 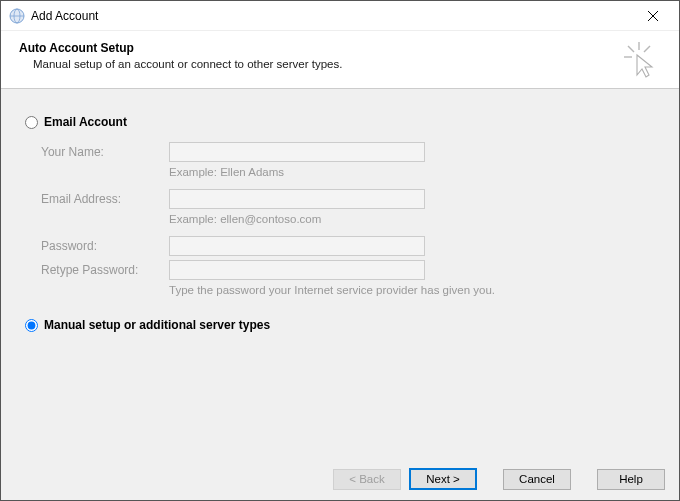 I want to click on email-label: Email Address:, so click(x=105, y=199).